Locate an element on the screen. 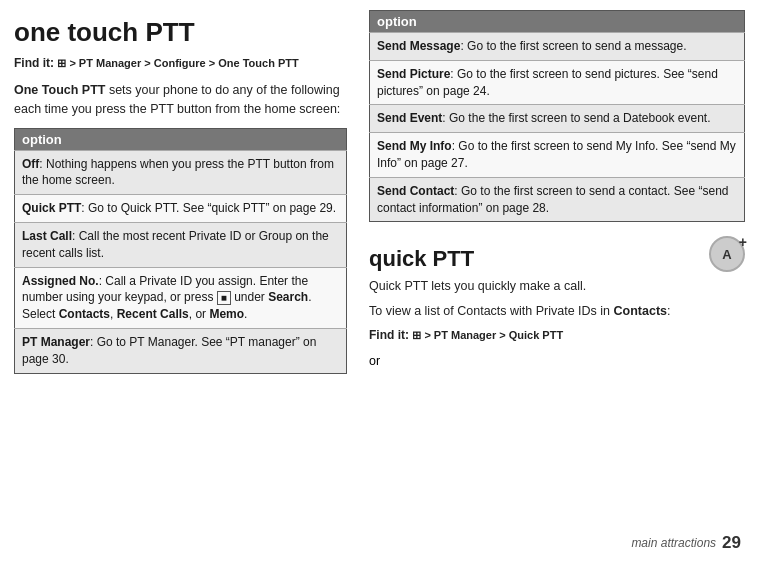  table-cell: Off: Nothing happens when you press the … is located at coordinates (181, 172).